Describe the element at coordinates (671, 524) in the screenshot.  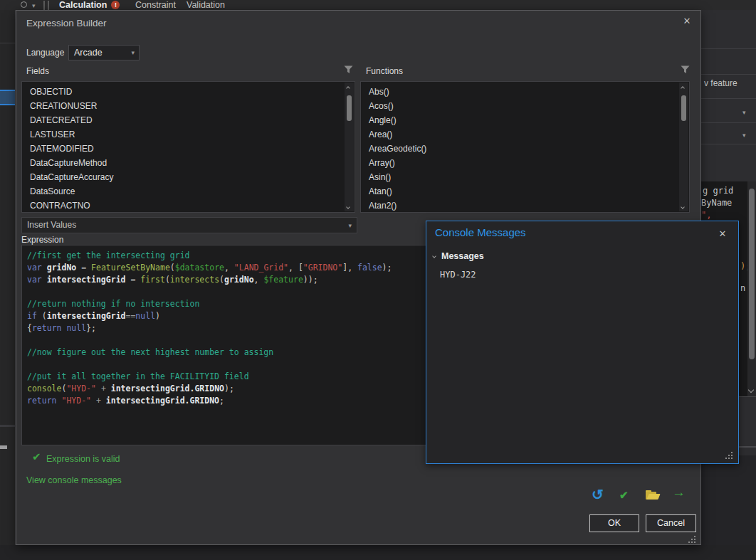
I see `cancel-button: Cancel` at that location.